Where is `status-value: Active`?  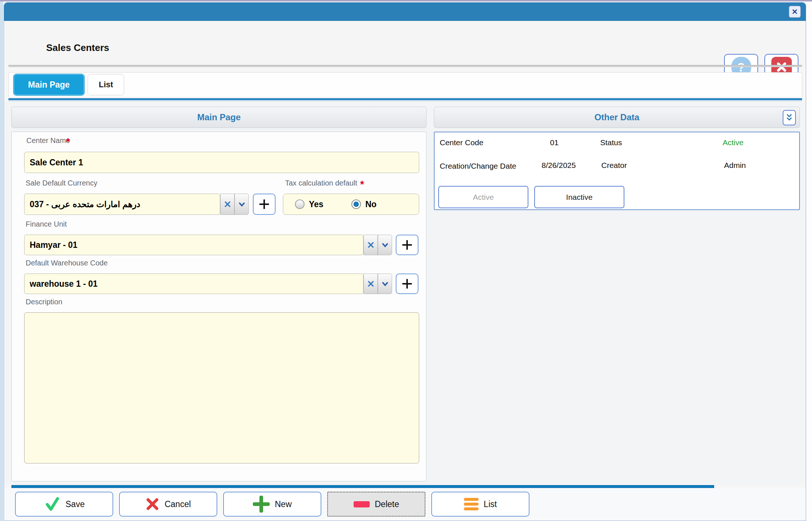
status-value: Active is located at coordinates (733, 143).